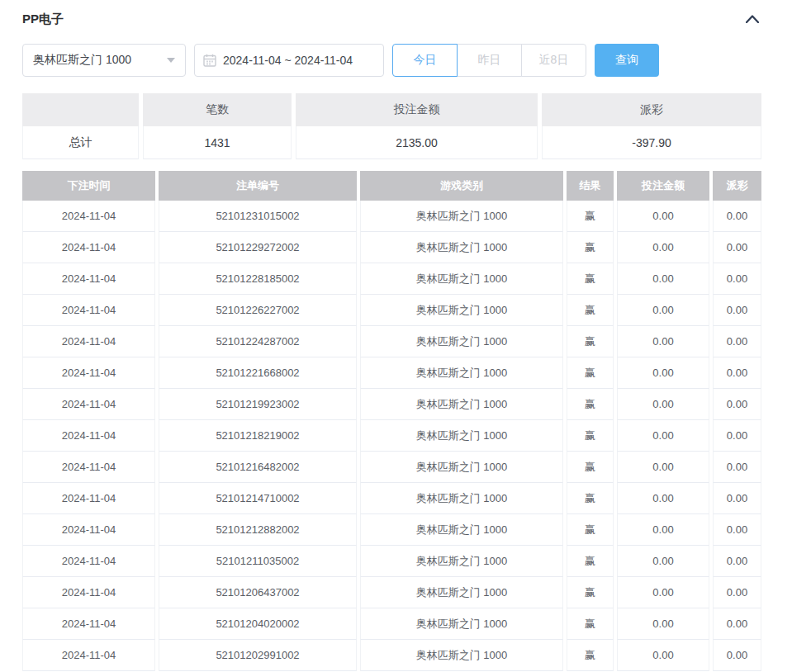 The width and height of the screenshot is (792, 672). Describe the element at coordinates (217, 110) in the screenshot. I see `summary-header-count: 笔数` at that location.